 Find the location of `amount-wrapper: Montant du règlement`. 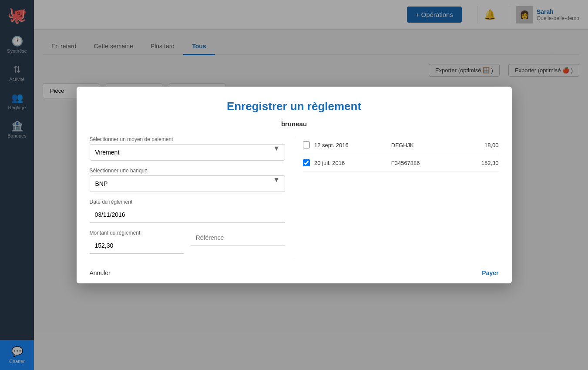

amount-wrapper: Montant du règlement is located at coordinates (137, 242).